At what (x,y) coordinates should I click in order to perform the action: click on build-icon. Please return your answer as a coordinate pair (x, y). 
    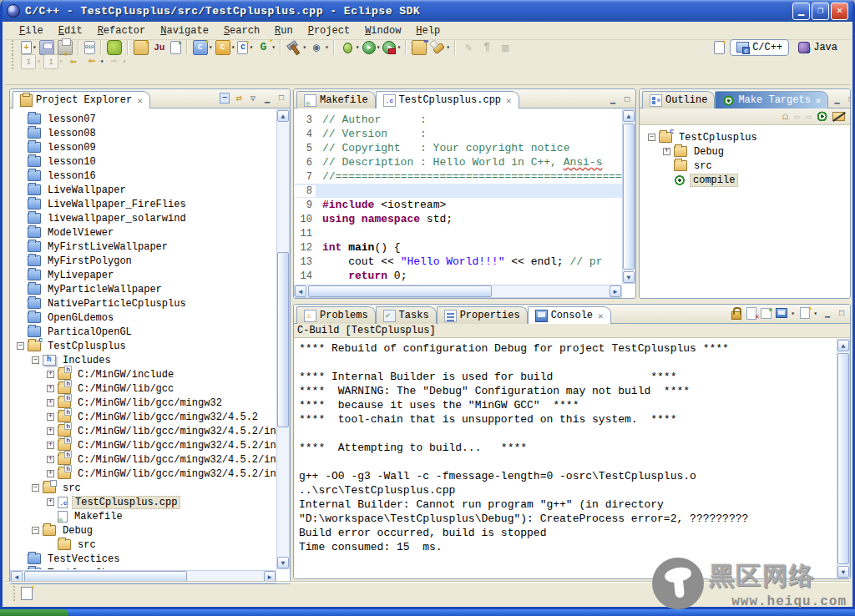
    Looking at the image, I should click on (294, 48).